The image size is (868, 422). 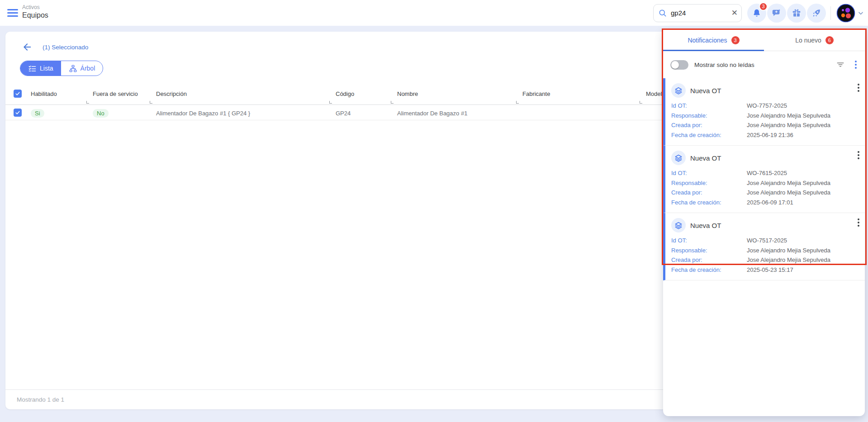 What do you see at coordinates (124, 113) in the screenshot?
I see `cell-fuera-de-servicio: No` at bounding box center [124, 113].